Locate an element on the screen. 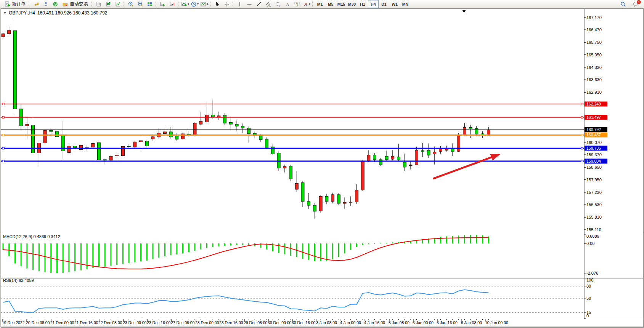 The image size is (644, 328). toolbar-button-search is located at coordinates (623, 4).